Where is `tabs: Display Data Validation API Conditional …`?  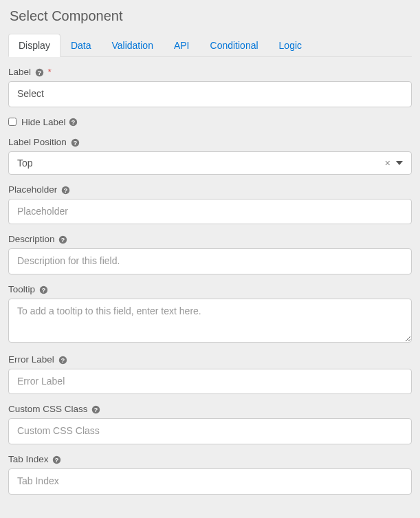 tabs: Display Data Validation API Conditional … is located at coordinates (210, 45).